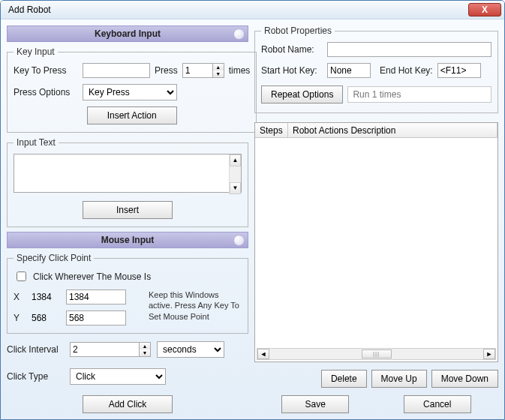  What do you see at coordinates (47, 318) in the screenshot?
I see `y-static: 568` at bounding box center [47, 318].